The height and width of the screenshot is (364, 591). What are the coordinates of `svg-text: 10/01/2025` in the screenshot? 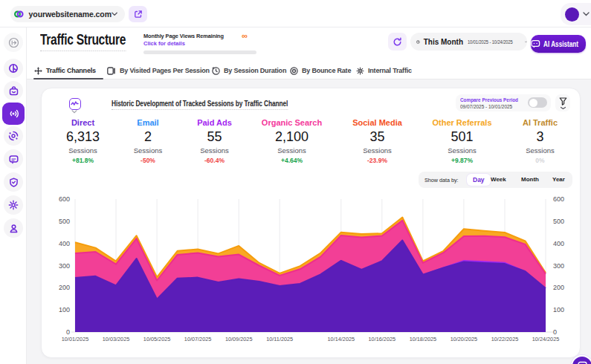 It's located at (76, 339).